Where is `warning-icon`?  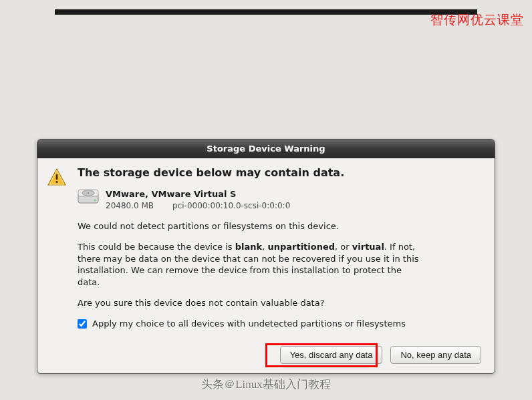
warning-icon is located at coordinates (57, 184).